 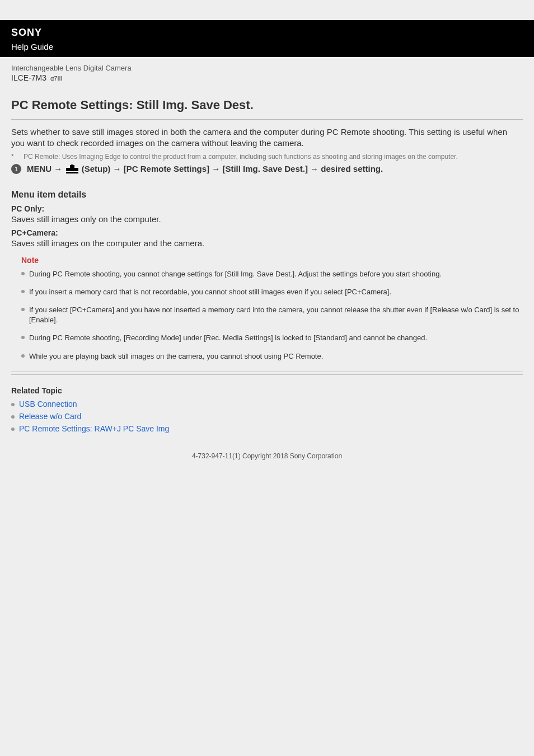 I want to click on menu-item-details-heading: Menu item details, so click(x=267, y=195).